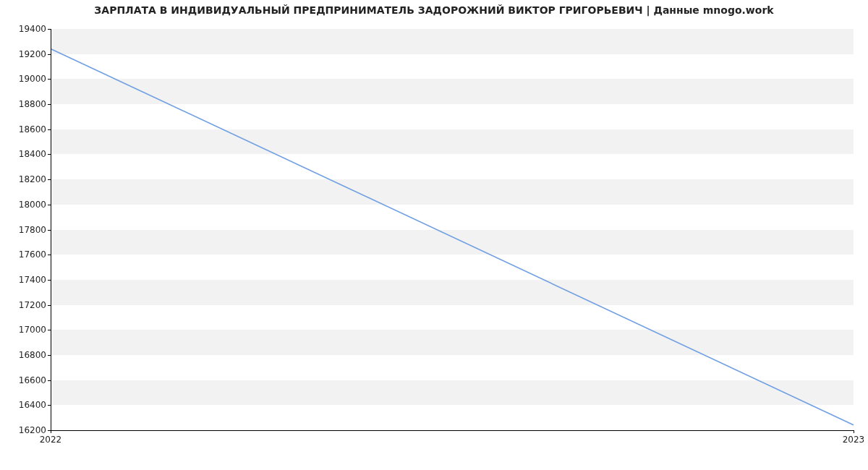  I want to click on y-tick-label: 17600, so click(28, 255).